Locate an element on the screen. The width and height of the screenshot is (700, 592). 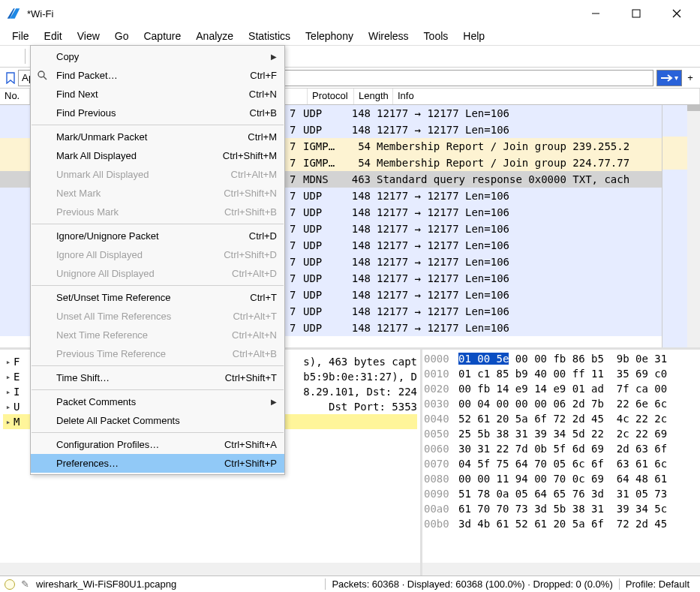
menu-item-unmark-all-displayed: Unmark All DisplayedCtrl+Alt+M is located at coordinates (158, 174).